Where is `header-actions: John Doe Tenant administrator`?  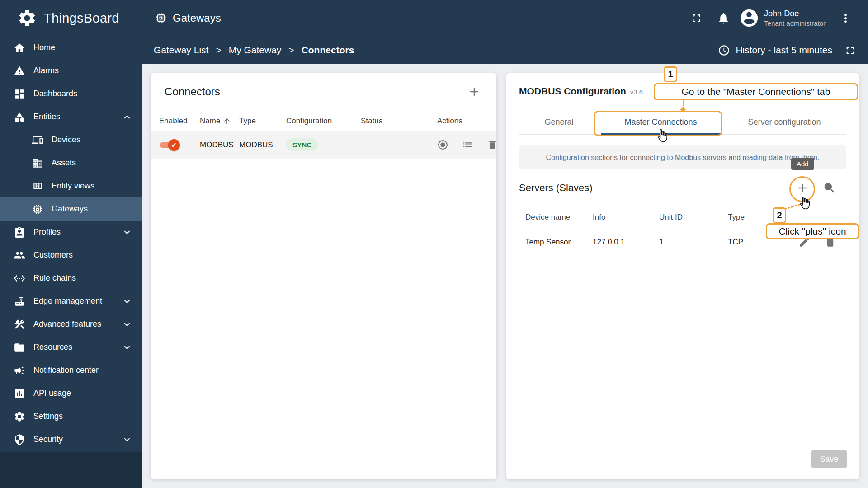 header-actions: John Doe Tenant administrator is located at coordinates (776, 18).